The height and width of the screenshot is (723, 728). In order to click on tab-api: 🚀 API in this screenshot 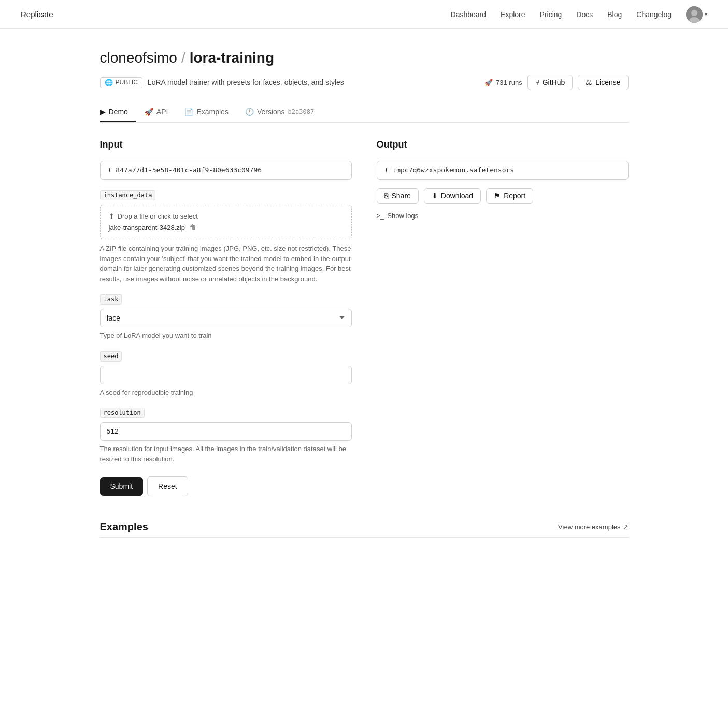, I will do `click(161, 112)`.